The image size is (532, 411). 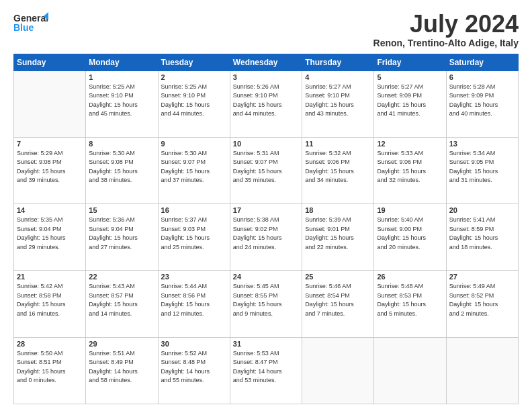 What do you see at coordinates (339, 171) in the screenshot?
I see `calendar-cell: 11Sunrise: 5:32 AM Sunset: 9:06 PM Dayli…` at bounding box center [339, 171].